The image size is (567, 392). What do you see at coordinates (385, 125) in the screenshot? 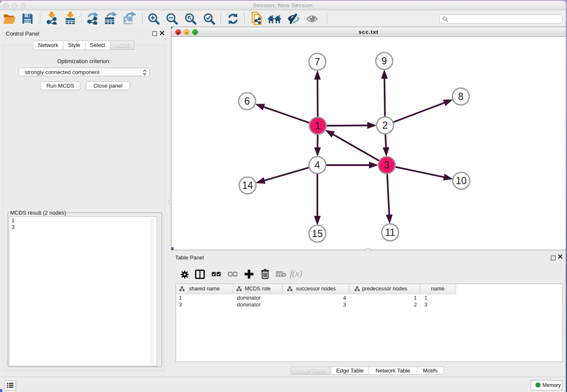
I see `svg-text: 2` at bounding box center [385, 125].